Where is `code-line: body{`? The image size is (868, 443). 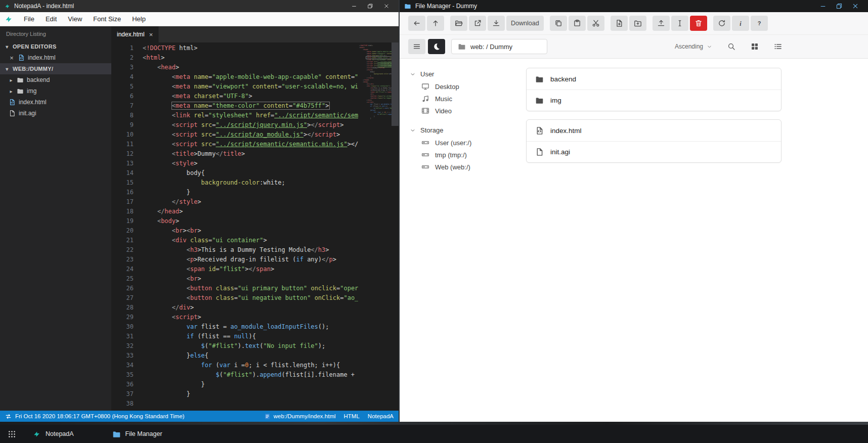
code-line: body{ is located at coordinates (250, 173).